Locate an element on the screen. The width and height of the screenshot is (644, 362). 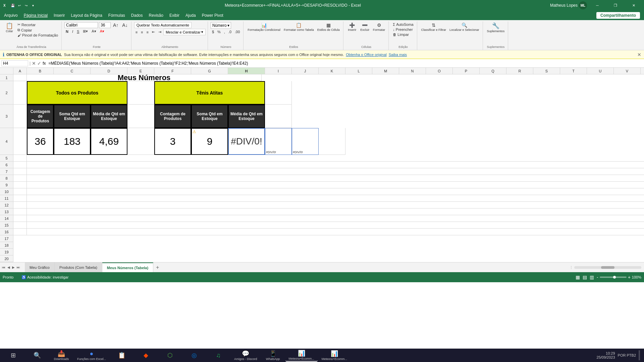
merge-center-button: Mesclar e Centralizar ▾ is located at coordinates (184, 32).